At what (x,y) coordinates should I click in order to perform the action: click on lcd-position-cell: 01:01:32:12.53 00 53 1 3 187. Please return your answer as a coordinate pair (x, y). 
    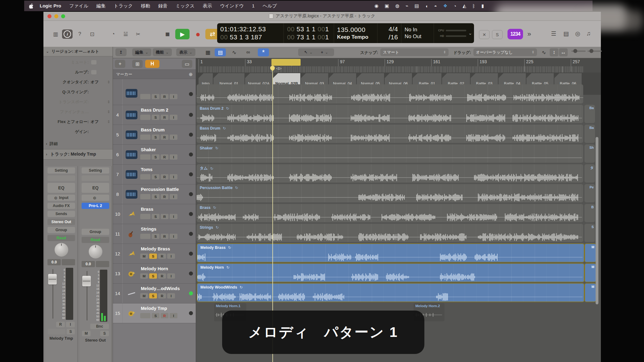
    Looking at the image, I should click on (251, 33).